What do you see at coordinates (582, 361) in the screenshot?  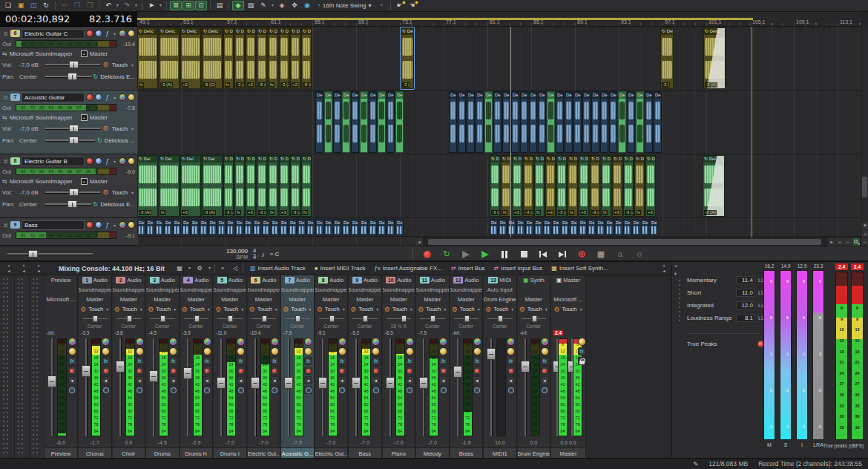 I see `lock-button` at bounding box center [582, 361].